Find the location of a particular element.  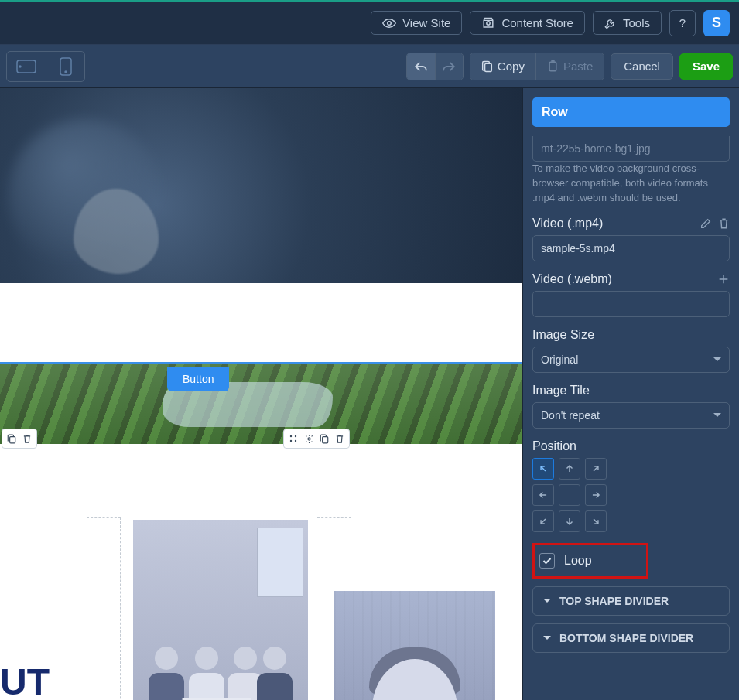

arrow-up-icon is located at coordinates (570, 469).